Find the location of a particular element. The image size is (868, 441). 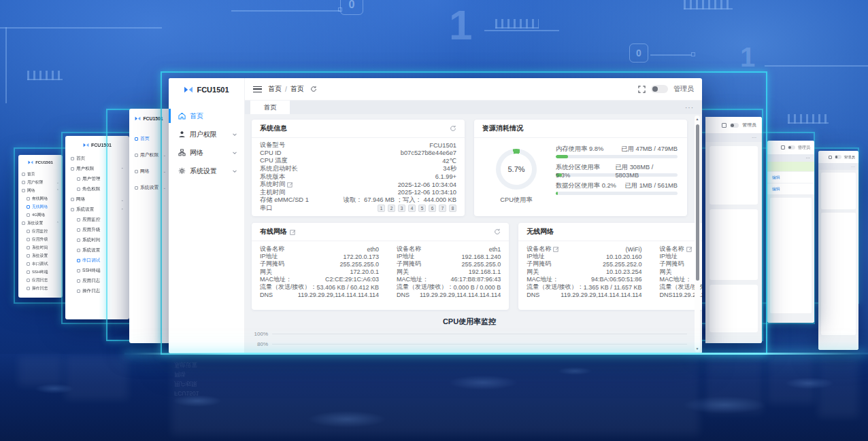

gridline is located at coordinates (480, 334).